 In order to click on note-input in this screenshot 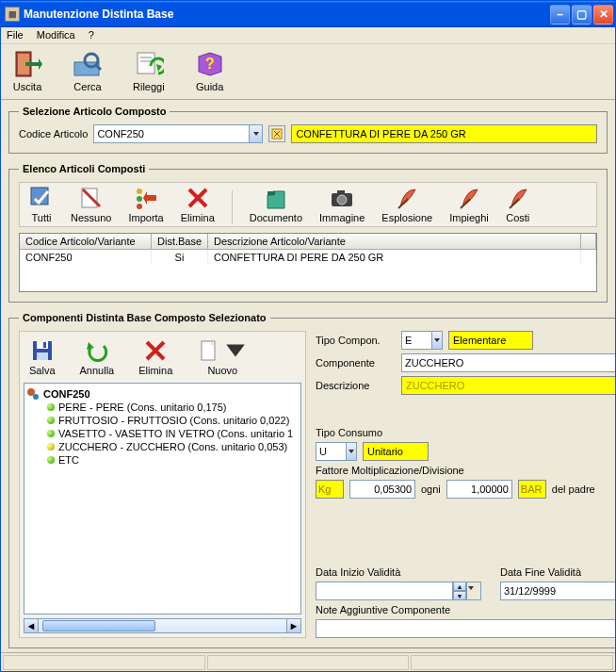, I will do `click(465, 629)`.